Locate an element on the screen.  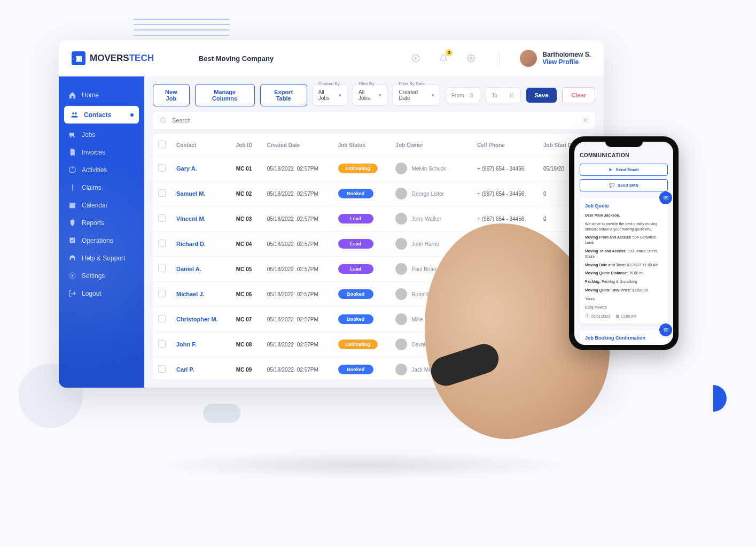
sidebar-item-label: Calendar is located at coordinates (95, 205).